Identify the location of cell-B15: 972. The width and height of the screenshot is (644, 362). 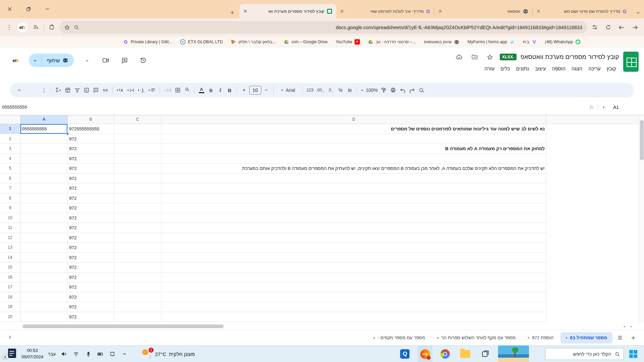
(91, 267).